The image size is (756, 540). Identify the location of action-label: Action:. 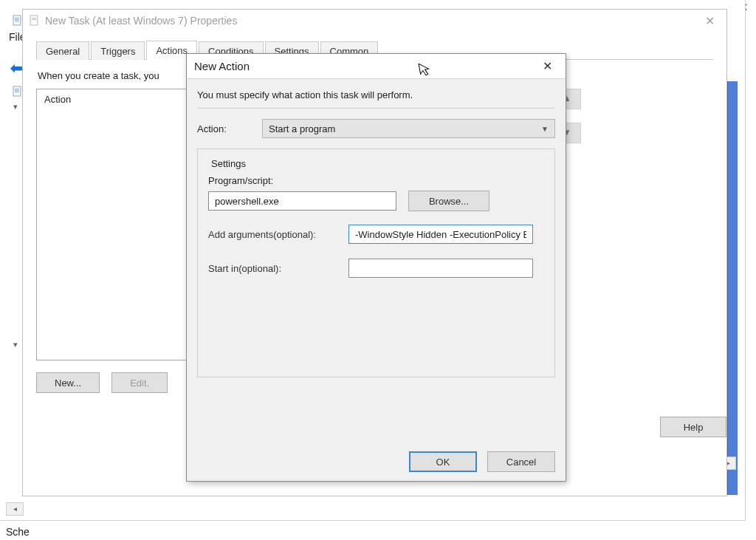
(223, 129).